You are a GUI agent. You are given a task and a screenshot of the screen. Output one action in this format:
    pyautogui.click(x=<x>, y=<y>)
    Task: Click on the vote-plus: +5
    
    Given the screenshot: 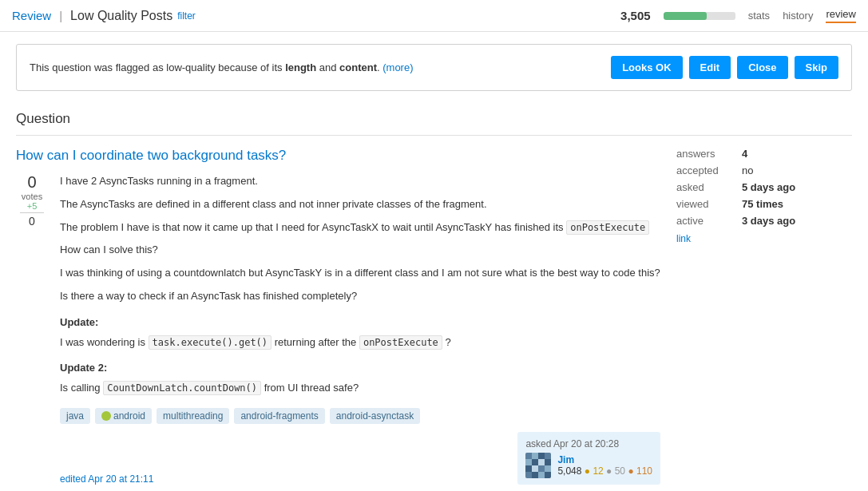 What is the action you would take?
    pyautogui.click(x=32, y=206)
    